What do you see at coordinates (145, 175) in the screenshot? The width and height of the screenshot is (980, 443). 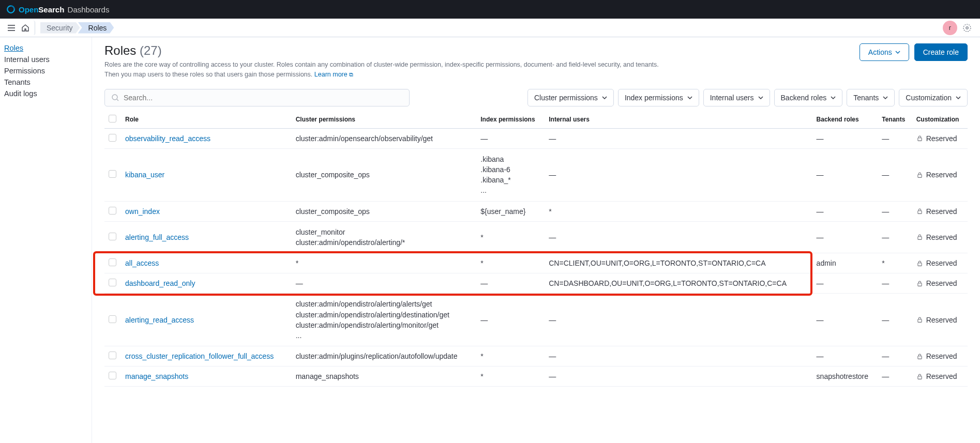 I see `role-link: kibana_user` at bounding box center [145, 175].